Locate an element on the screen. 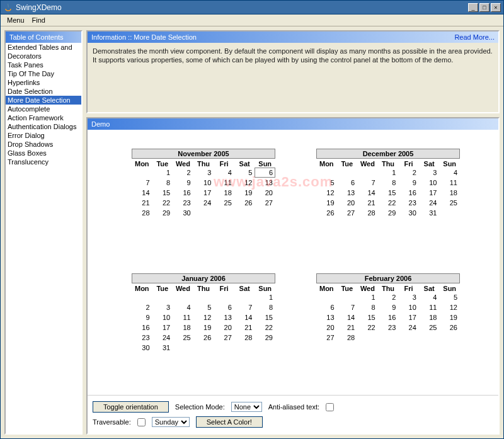  read-more-link: Read More... is located at coordinates (474, 37).